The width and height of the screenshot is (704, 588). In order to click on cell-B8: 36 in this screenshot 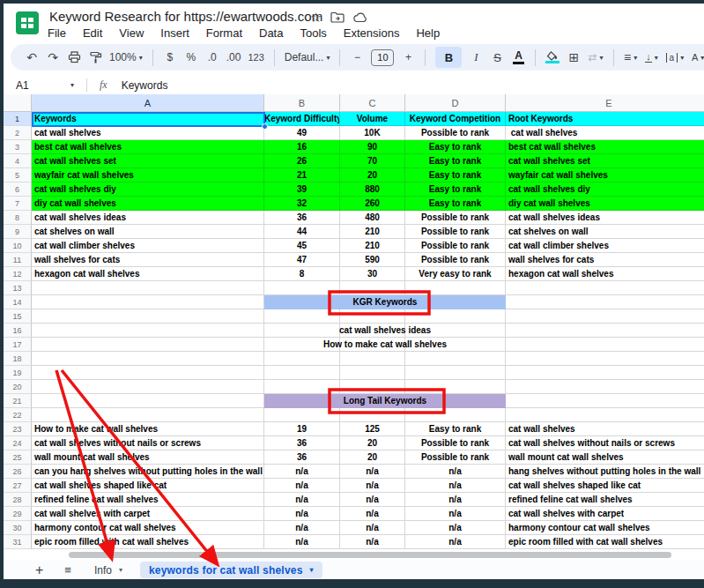, I will do `click(302, 218)`.